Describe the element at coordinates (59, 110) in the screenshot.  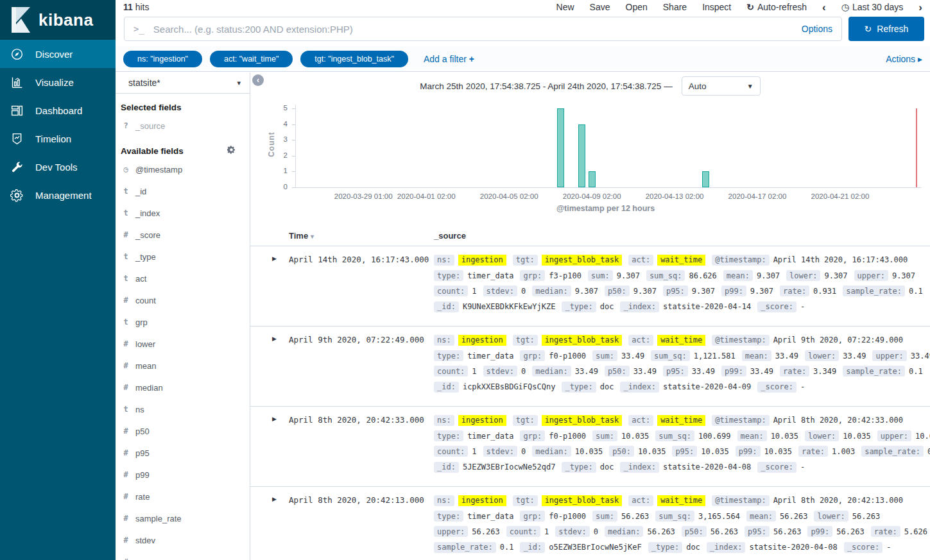
I see `nav-item-label: Dashboard` at that location.